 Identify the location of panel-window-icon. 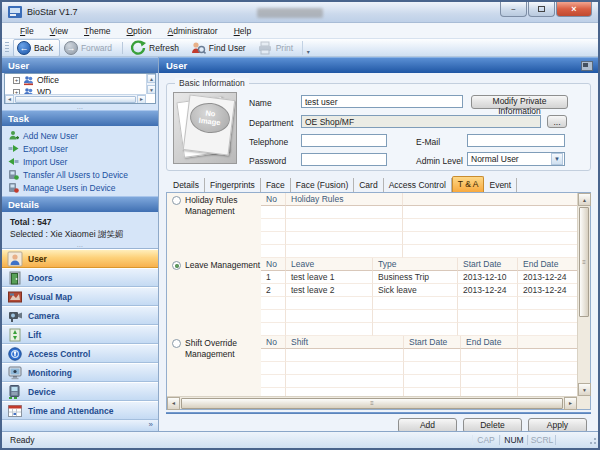
(587, 66).